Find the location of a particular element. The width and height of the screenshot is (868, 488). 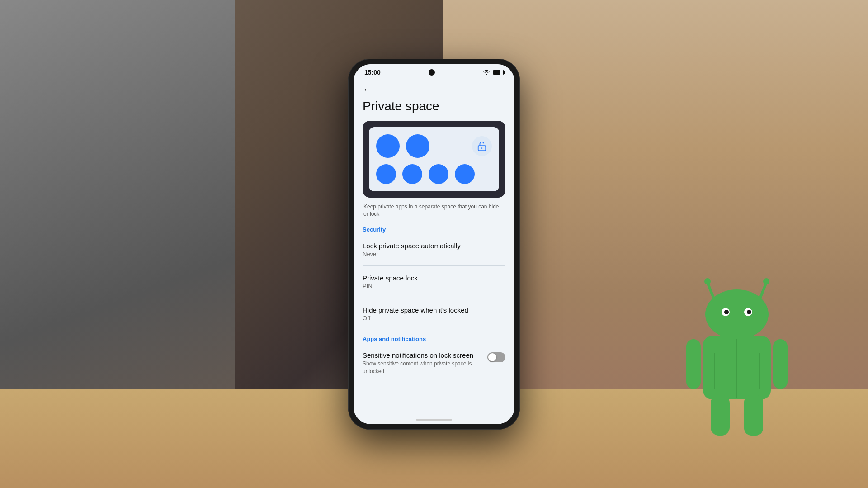

private-space-lock-subtitle: PIN is located at coordinates (434, 286).